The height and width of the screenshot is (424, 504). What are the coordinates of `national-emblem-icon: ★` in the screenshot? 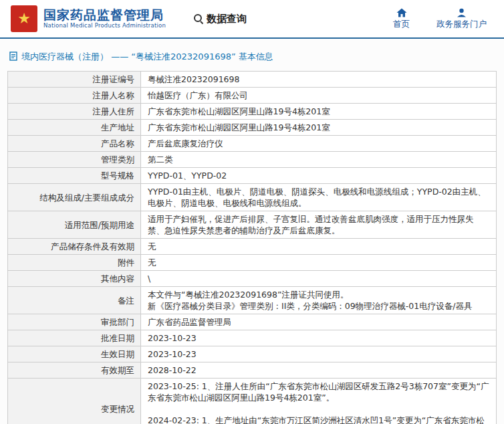 It's located at (24, 19).